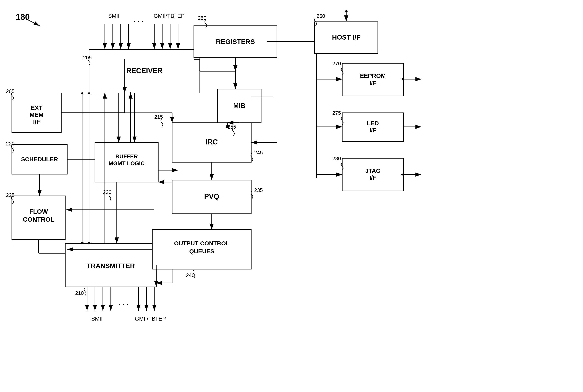 The image size is (583, 392). I want to click on eeprom-label2: I/F, so click(373, 83).